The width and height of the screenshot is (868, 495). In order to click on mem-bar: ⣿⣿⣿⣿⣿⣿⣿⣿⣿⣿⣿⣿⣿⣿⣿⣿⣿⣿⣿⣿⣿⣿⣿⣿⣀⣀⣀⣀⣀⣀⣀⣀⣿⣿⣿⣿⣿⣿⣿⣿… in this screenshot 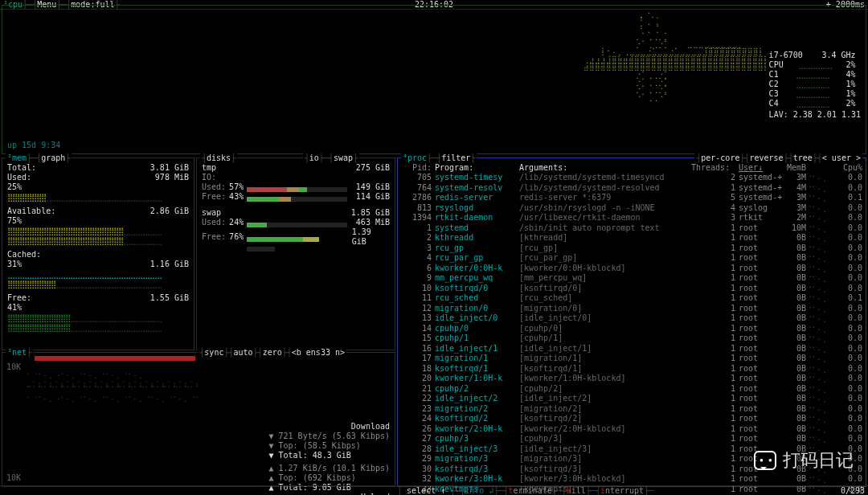, I will do `click(98, 236)`.